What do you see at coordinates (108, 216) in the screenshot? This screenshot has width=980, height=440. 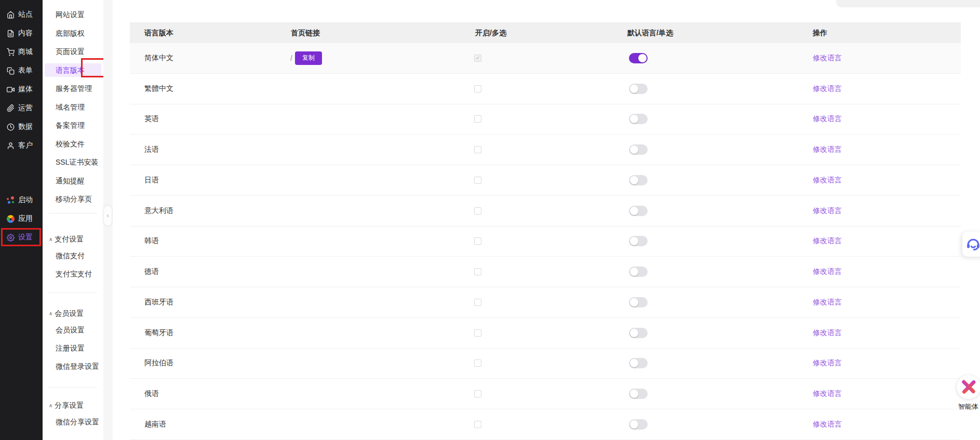 I see `collapse-sidebar-handle: ‹` at bounding box center [108, 216].